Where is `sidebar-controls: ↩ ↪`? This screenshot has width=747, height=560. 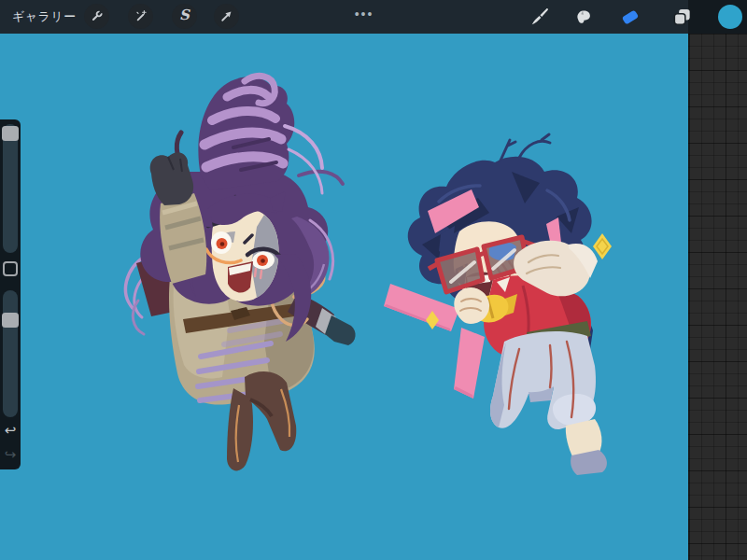 sidebar-controls: ↩ ↪ is located at coordinates (10, 295).